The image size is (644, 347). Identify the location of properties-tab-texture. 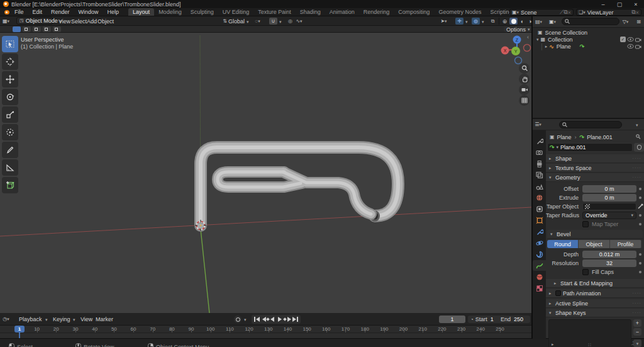
(540, 288).